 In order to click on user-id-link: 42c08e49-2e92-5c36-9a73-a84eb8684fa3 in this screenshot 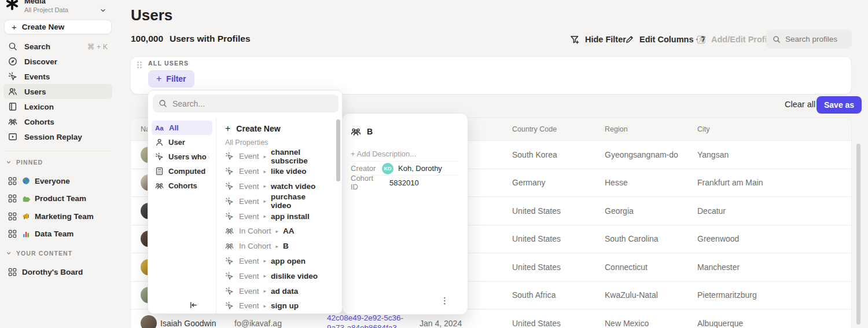, I will do `click(370, 321)`.